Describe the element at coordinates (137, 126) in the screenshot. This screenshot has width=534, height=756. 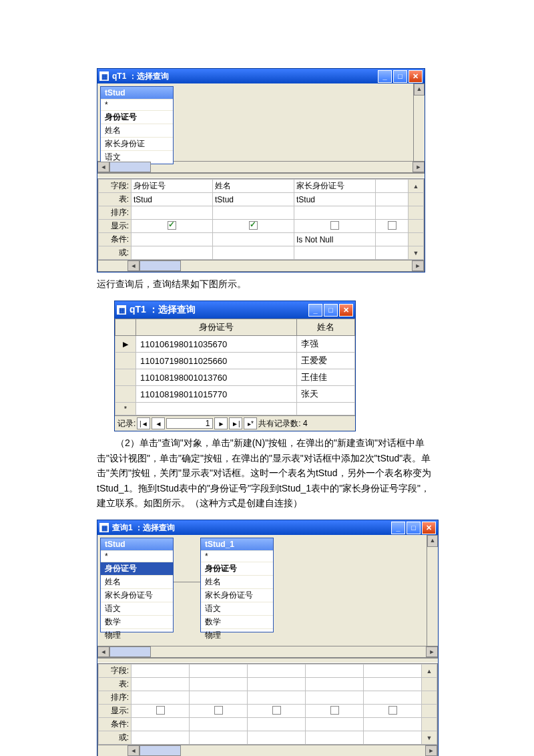
I see `table-box-tstud: tStud * 身份证号 姓名 家长身份证 语文` at that location.